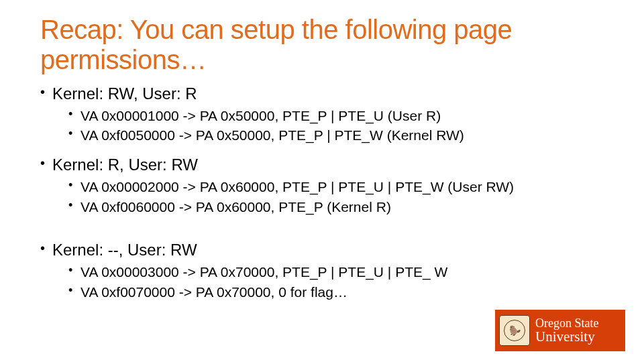 Image resolution: width=644 pixels, height=362 pixels. What do you see at coordinates (567, 337) in the screenshot?
I see `logo-text-line2: University` at bounding box center [567, 337].